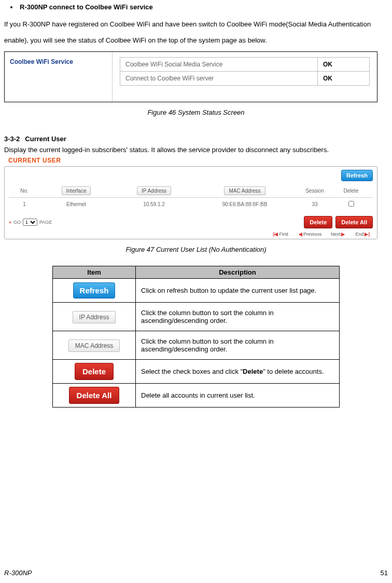  What do you see at coordinates (94, 372) in the screenshot?
I see `desc-item-cell: Delete` at bounding box center [94, 372].